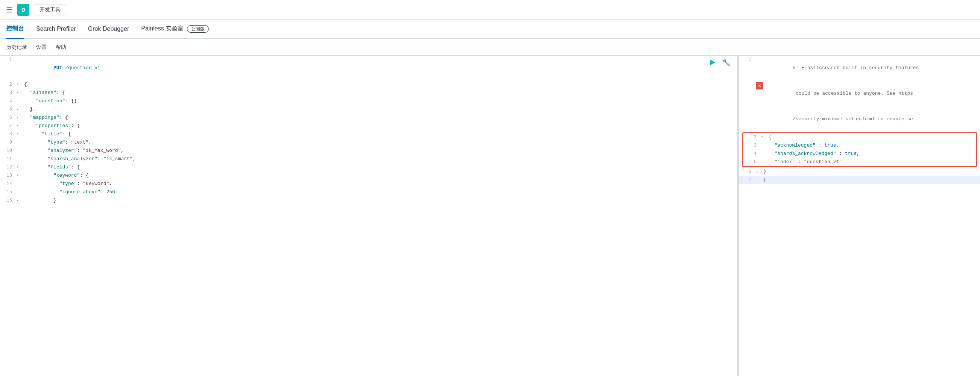 This screenshot has width=980, height=376. What do you see at coordinates (713, 62) in the screenshot?
I see `play-icon` at bounding box center [713, 62].